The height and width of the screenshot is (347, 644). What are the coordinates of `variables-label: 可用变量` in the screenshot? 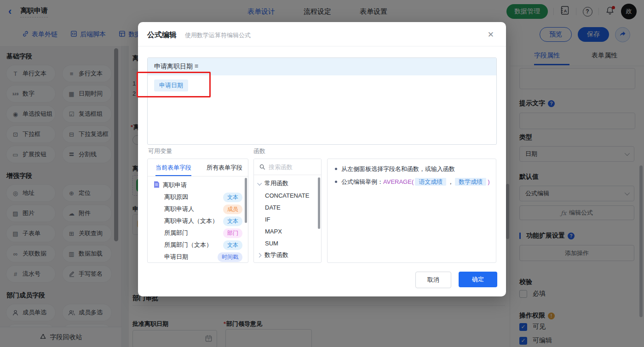 It's located at (160, 151).